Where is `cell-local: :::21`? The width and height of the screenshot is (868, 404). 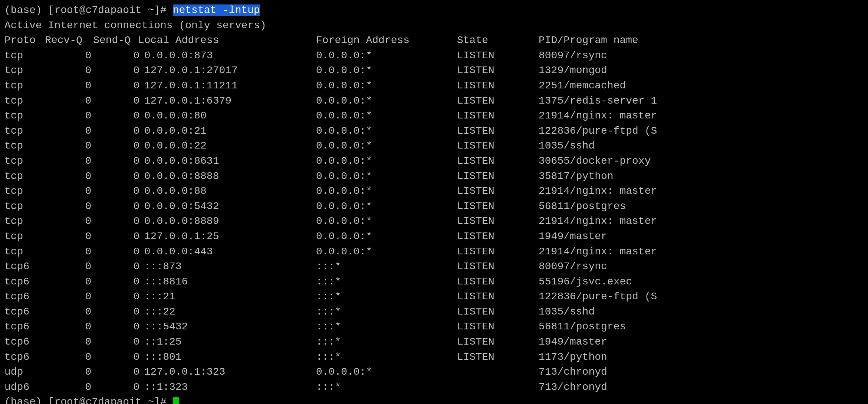 cell-local: :::21 is located at coordinates (227, 297).